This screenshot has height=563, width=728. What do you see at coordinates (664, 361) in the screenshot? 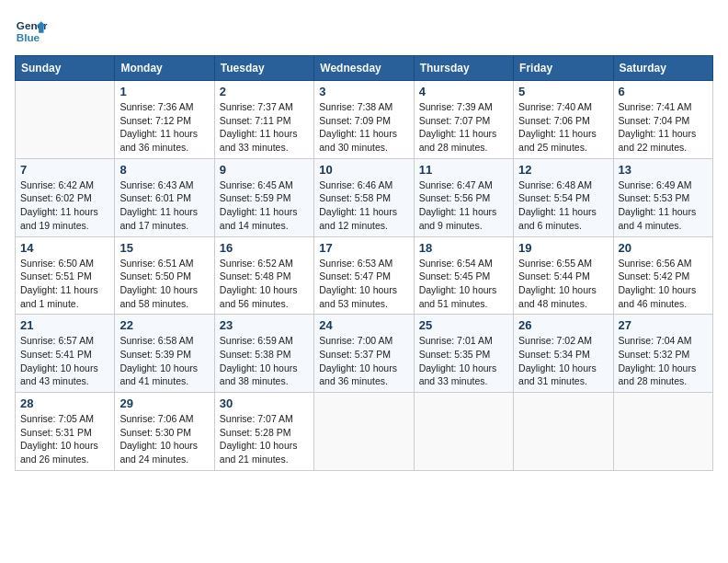
I see `cell-content: Sunrise: 7:04 AM Sunset: 5:32 PM Dayligh…` at bounding box center [664, 361].